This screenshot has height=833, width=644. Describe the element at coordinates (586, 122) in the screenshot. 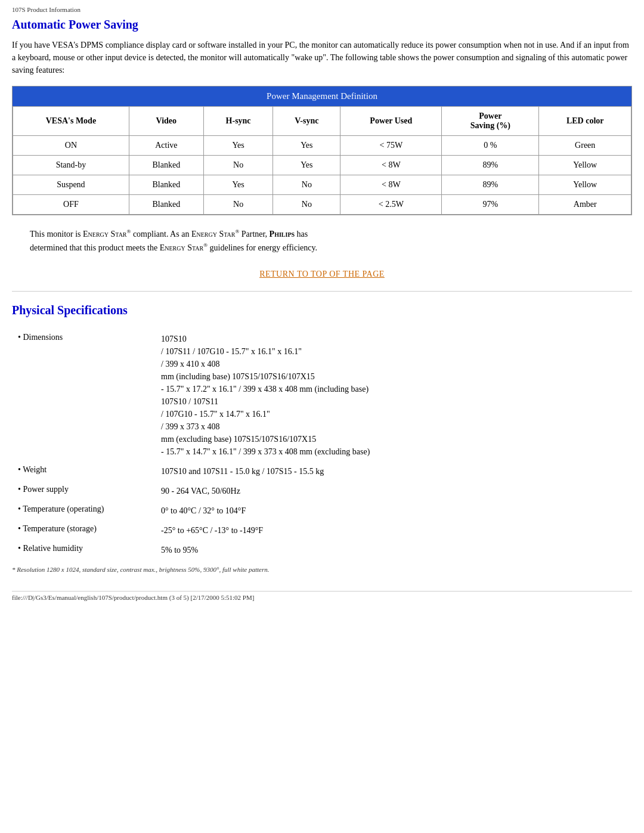

I see `col-led-color: LED color` at that location.